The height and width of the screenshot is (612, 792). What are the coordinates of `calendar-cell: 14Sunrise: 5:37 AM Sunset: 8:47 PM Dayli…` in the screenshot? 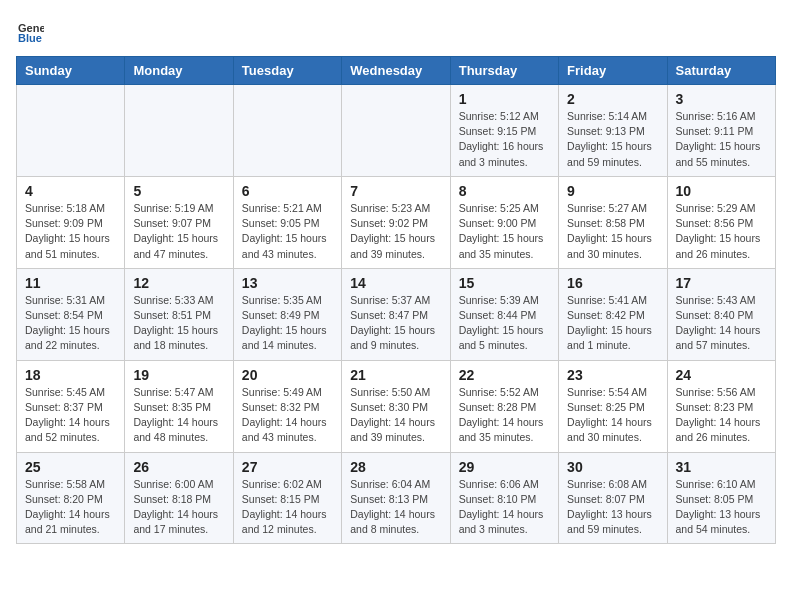 It's located at (396, 314).